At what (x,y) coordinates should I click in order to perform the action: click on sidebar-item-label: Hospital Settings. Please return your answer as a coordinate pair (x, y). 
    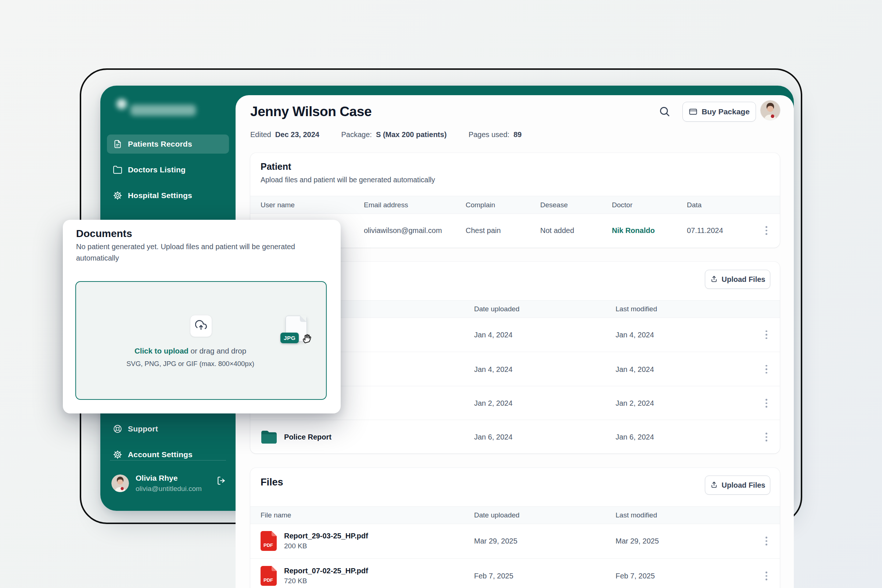
    Looking at the image, I should click on (160, 196).